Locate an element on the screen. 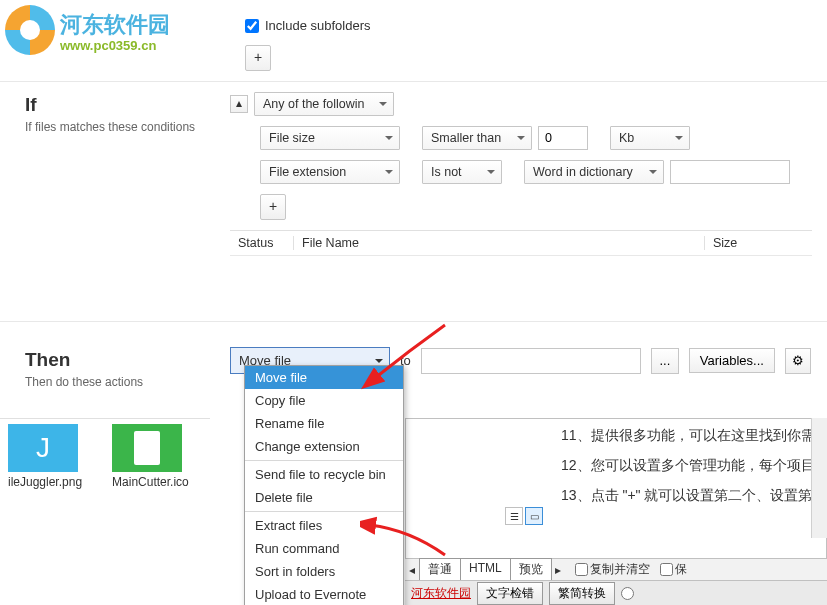  copy-clear-checkbox is located at coordinates (582, 570).